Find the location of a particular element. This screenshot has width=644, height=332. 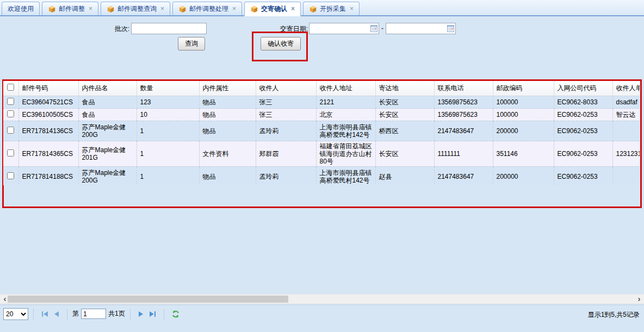

table-row: ER717814188CS 苏产Maple金健200G 1 物品 孟玲莉 上海市… is located at coordinates (321, 176).